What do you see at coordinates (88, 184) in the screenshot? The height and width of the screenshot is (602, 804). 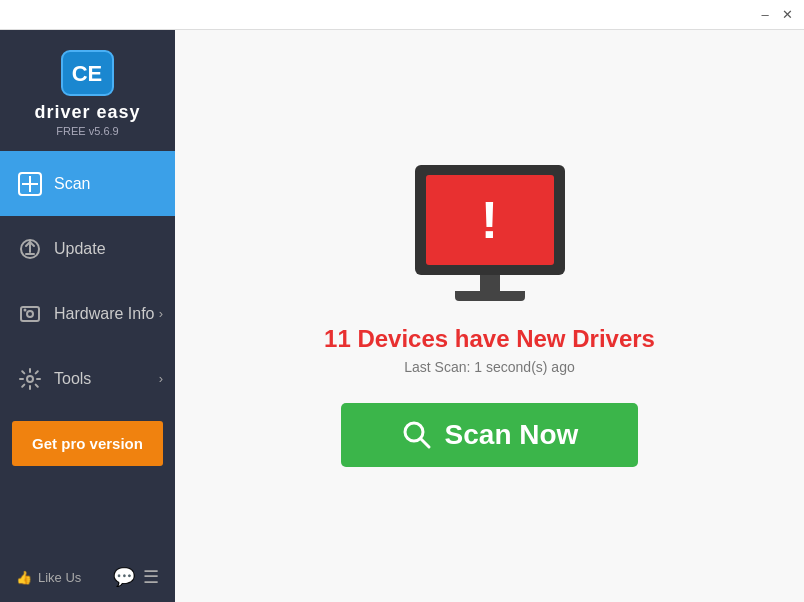 I see `sidebar-item-scan: Scan` at bounding box center [88, 184].